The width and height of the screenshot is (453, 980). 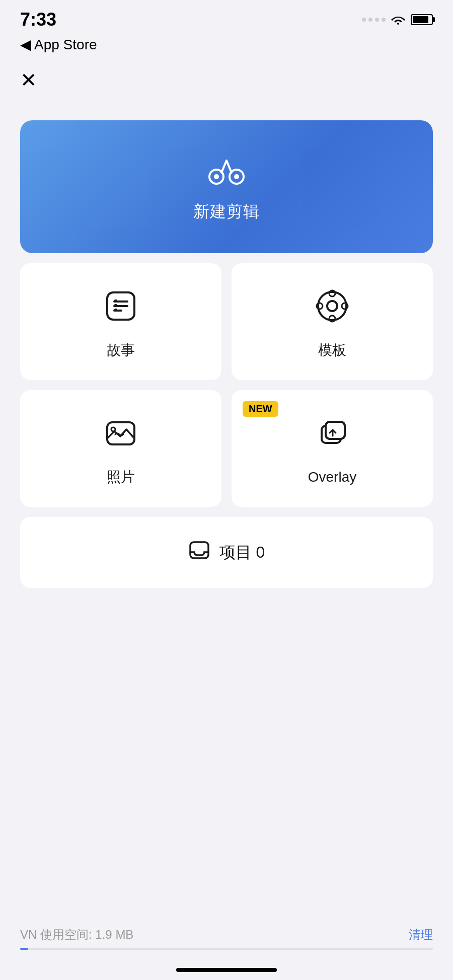 What do you see at coordinates (226, 47) in the screenshot?
I see `nav-bar: ◀ App Store` at bounding box center [226, 47].